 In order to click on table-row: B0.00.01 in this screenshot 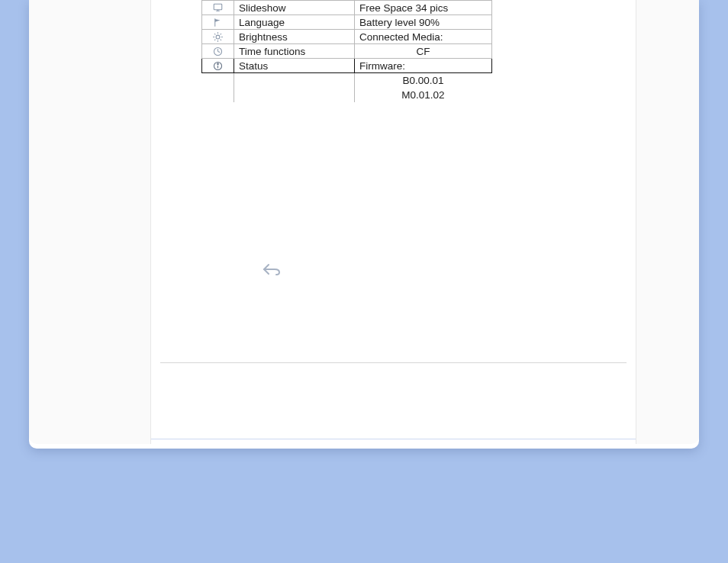, I will do `click(347, 81)`.